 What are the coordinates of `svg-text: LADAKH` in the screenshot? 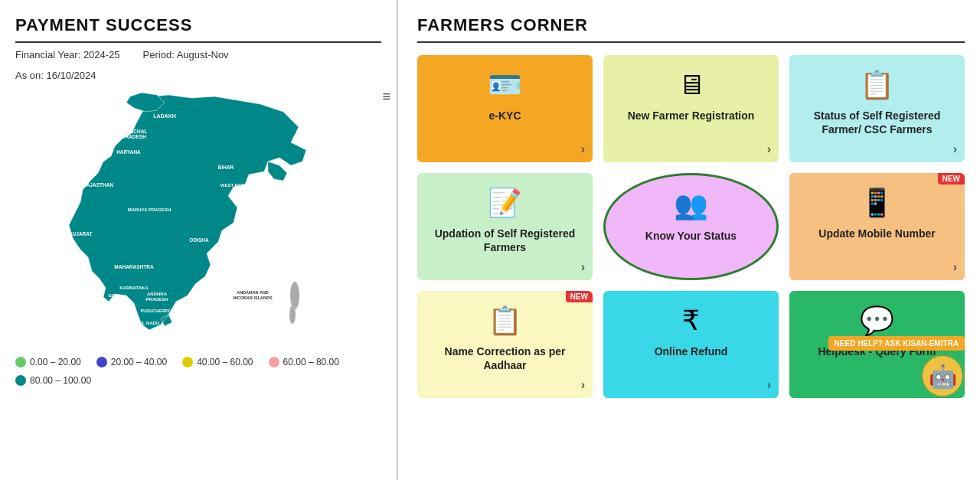 It's located at (165, 116).